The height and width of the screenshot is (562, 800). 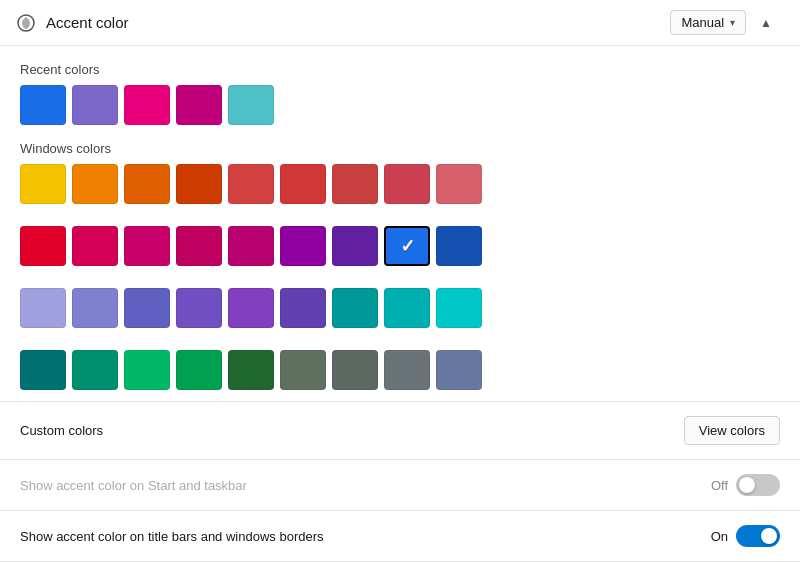 I want to click on show-taskbar-label: Show accent color on Start and taskbar, so click(x=134, y=486).